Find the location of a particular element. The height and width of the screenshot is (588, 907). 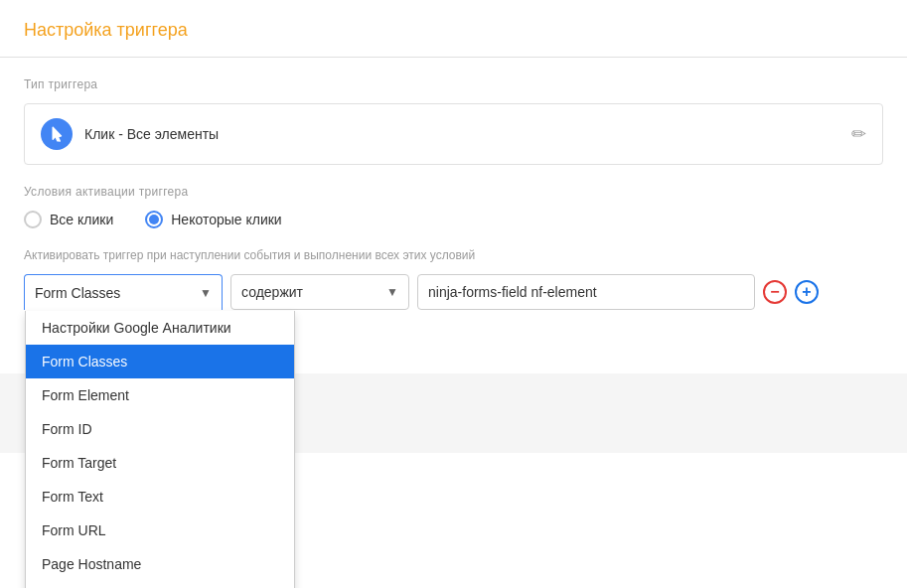

radio-some-label: Некоторые клики is located at coordinates (227, 220).